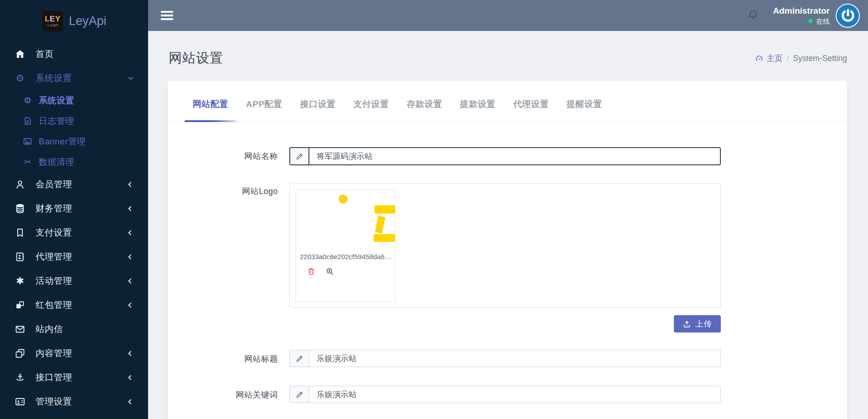  Describe the element at coordinates (820, 58) in the screenshot. I see `breadcrumb-current: System-Setting` at that location.